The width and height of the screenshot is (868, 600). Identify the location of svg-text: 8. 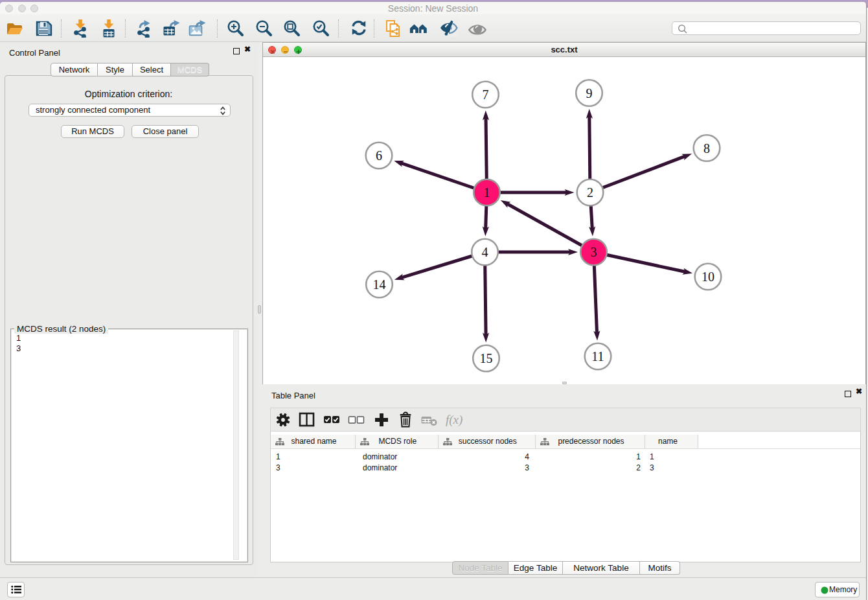
(707, 148).